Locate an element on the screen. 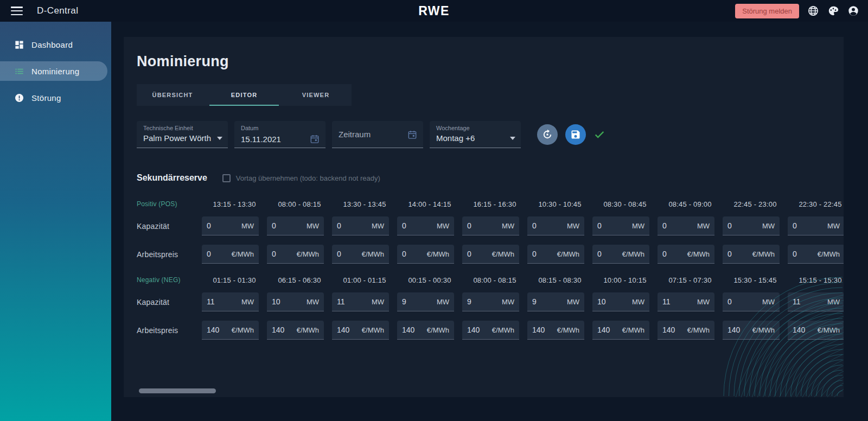 The height and width of the screenshot is (421, 868). palette-icon is located at coordinates (833, 11).